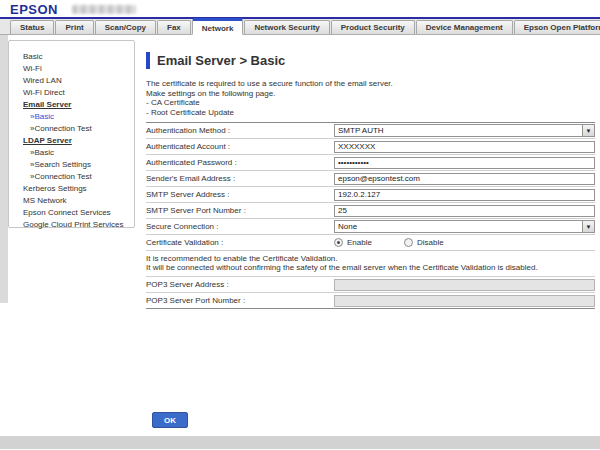 This screenshot has width=600, height=450. I want to click on smtp-server-port-number-input, so click(464, 211).